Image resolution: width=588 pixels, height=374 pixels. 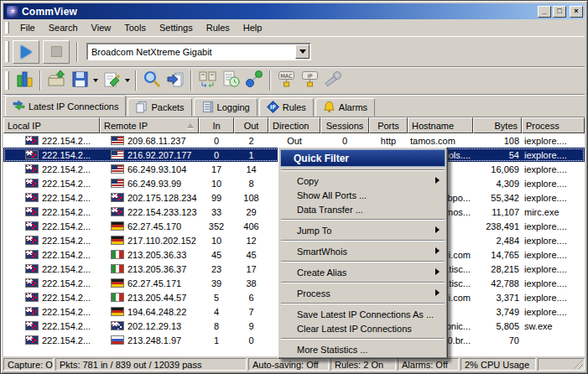 I want to click on scheduler-button, so click(x=231, y=81).